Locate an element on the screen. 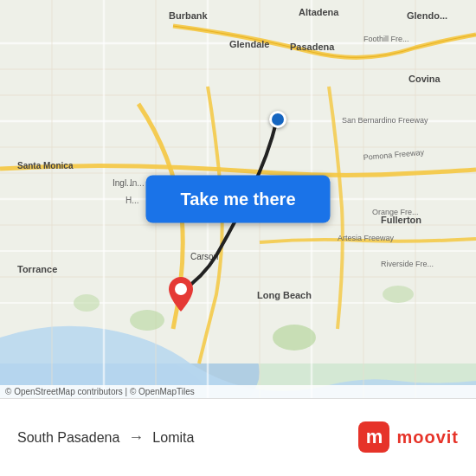 This screenshot has height=476, width=476. svg-text: Ingl... is located at coordinates (123, 183).